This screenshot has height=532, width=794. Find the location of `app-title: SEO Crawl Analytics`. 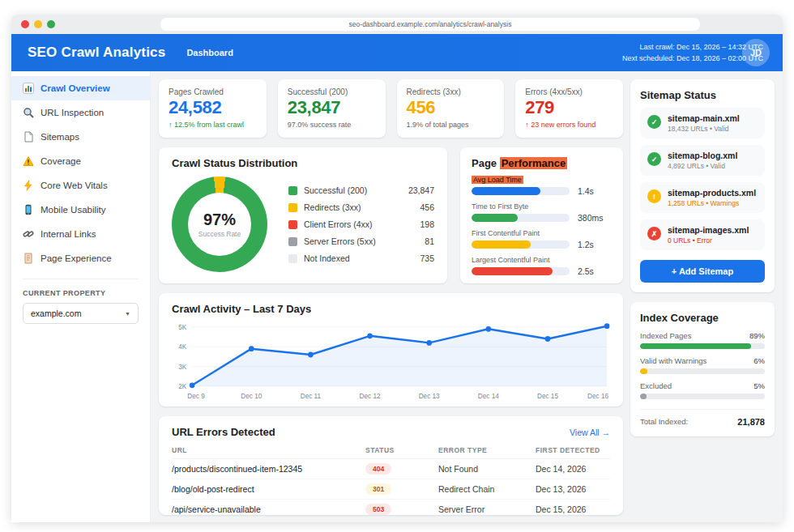

app-title: SEO Crawl Analytics is located at coordinates (96, 53).